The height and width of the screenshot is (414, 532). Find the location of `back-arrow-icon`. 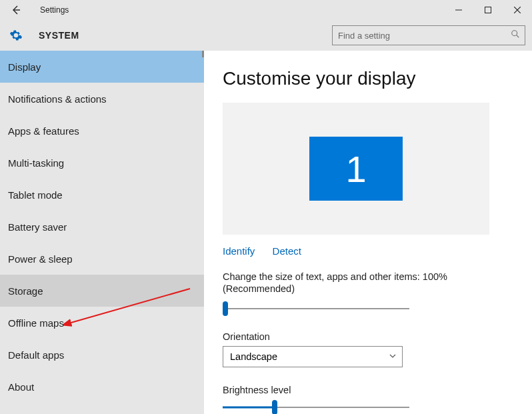

back-arrow-icon is located at coordinates (16, 10).